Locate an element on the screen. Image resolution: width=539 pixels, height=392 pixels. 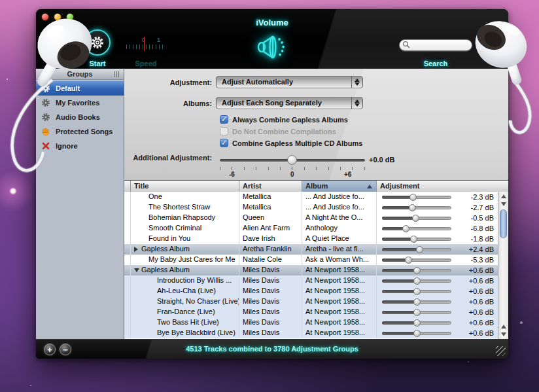
track-title: Found in You is located at coordinates (169, 238).